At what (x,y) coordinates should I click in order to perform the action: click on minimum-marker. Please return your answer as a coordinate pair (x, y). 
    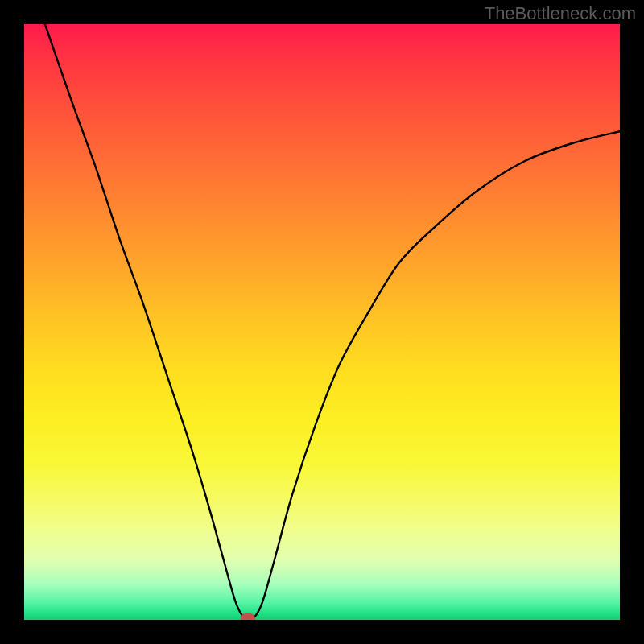
    Looking at the image, I should click on (248, 617).